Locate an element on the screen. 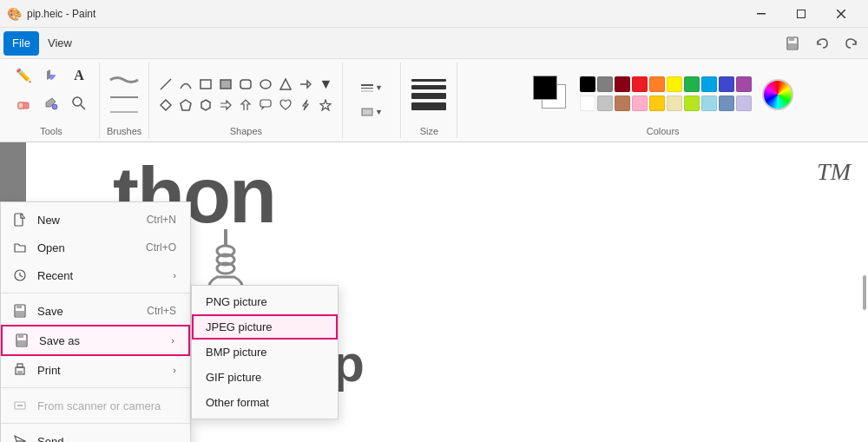 The height and width of the screenshot is (442, 868). color-picker-wheel is located at coordinates (778, 95).